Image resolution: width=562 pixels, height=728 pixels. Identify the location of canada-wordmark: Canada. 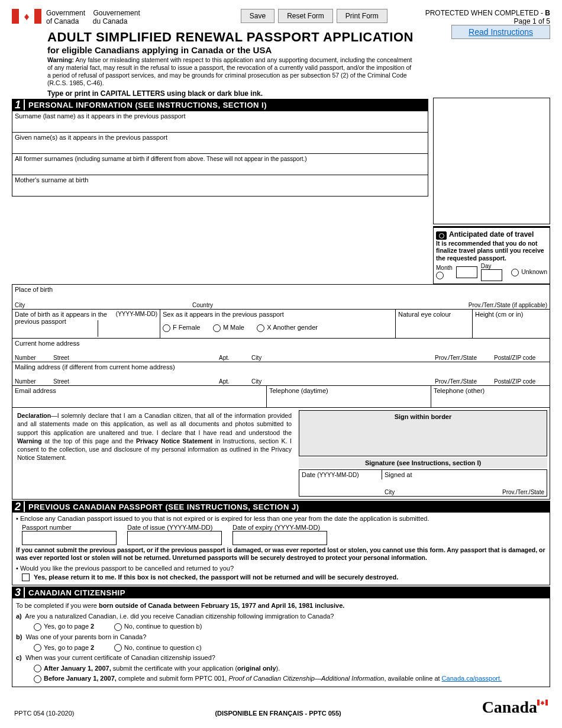
(515, 707).